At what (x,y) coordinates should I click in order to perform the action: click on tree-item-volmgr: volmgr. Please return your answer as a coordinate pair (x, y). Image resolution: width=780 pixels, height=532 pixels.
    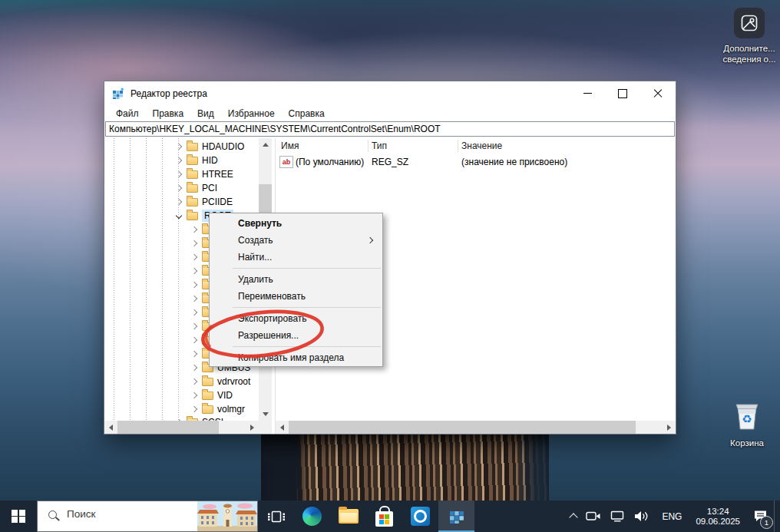
    Looking at the image, I should click on (188, 409).